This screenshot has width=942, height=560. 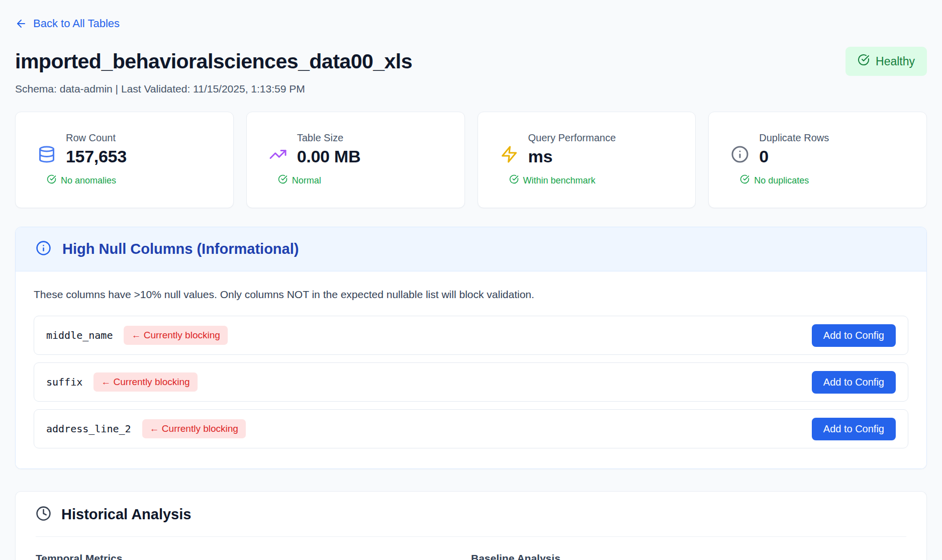 I want to click on metric-value: 157,653, so click(x=97, y=157).